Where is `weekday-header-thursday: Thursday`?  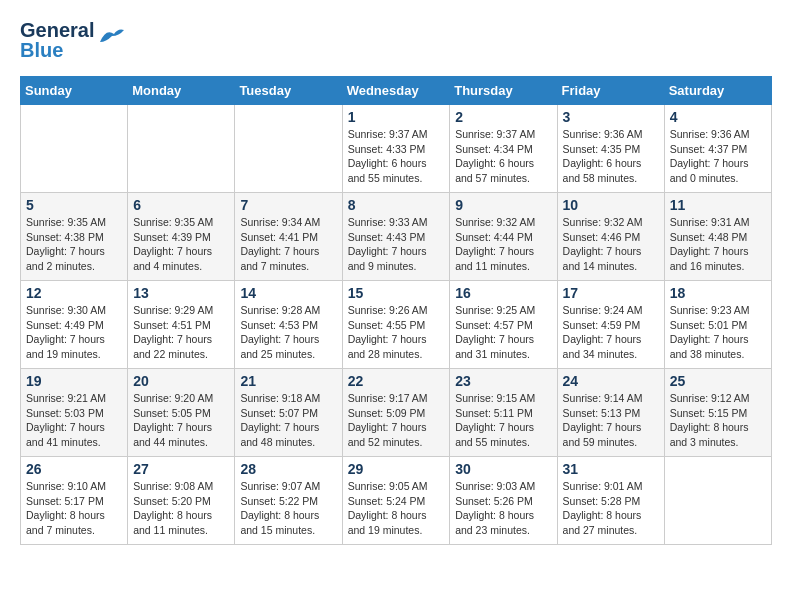
weekday-header-thursday: Thursday is located at coordinates (504, 91).